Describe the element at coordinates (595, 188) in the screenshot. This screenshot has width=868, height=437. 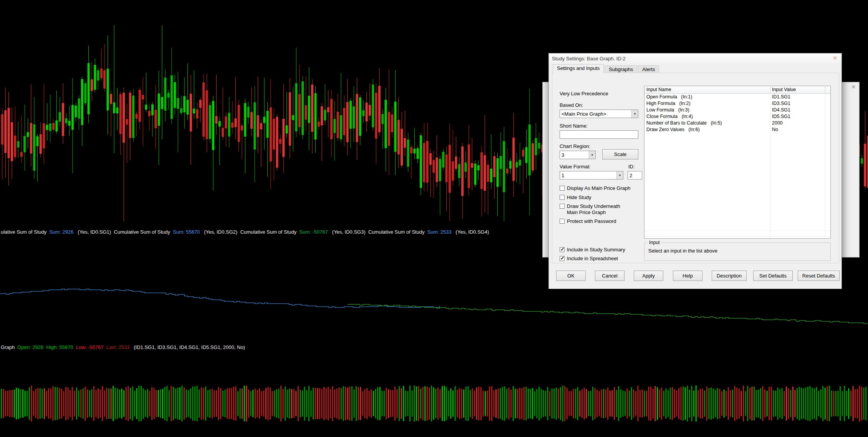
I see `checkbox-display-as-main-price-graph: Display As Main Price Graph` at that location.